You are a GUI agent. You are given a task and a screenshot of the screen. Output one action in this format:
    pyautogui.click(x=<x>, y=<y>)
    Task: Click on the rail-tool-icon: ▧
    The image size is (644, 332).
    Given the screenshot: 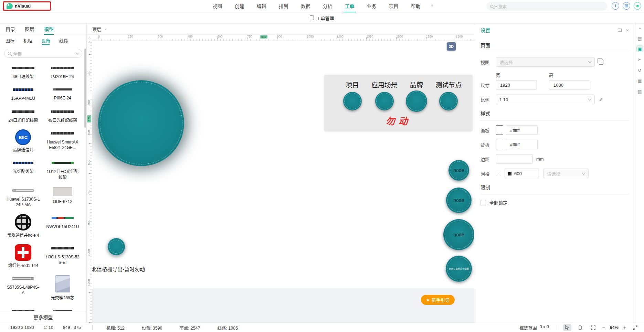 What is the action you would take?
    pyautogui.click(x=640, y=92)
    